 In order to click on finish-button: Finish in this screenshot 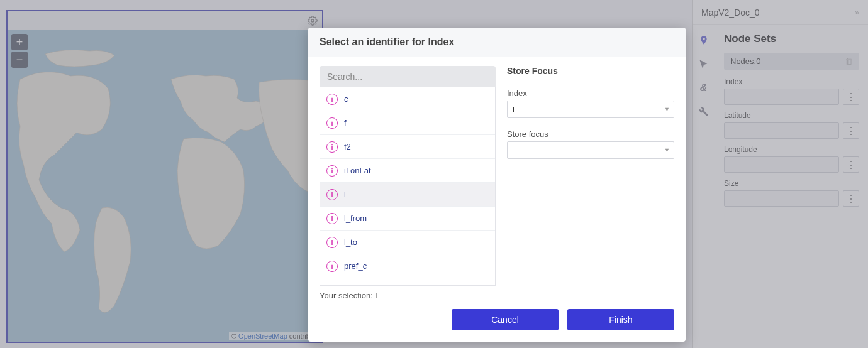, I will do `click(621, 320)`.